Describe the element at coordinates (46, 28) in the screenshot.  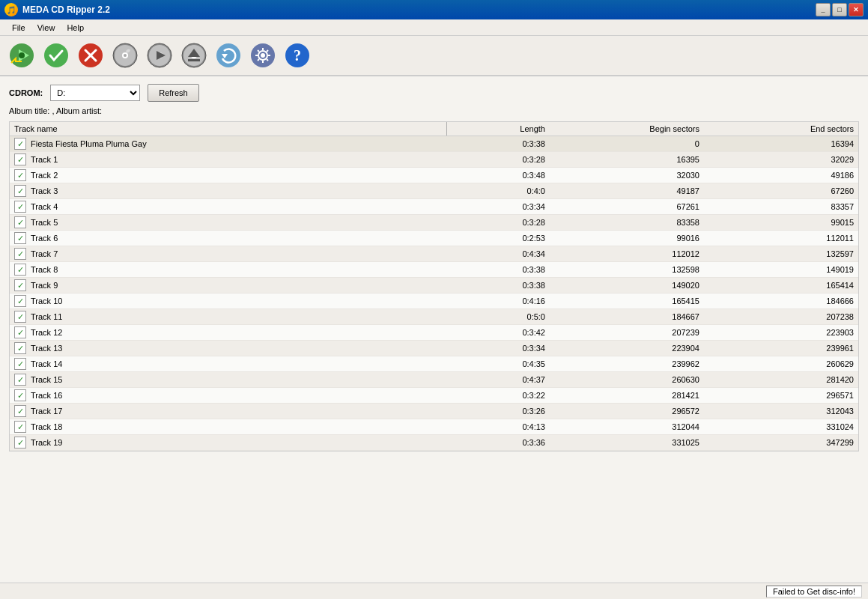
I see `menu-view: View` at that location.